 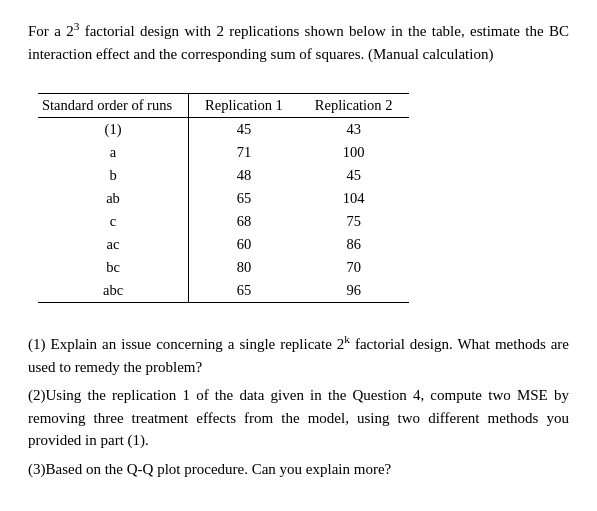 I want to click on rep2-value: 100, so click(x=354, y=152).